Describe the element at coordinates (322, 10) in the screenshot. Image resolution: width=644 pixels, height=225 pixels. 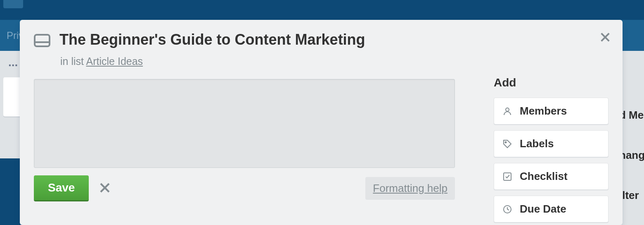
I see `app-topbar` at that location.